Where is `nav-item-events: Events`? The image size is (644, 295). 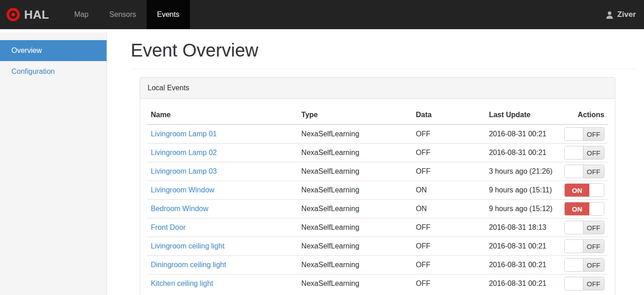 nav-item-events: Events is located at coordinates (169, 15).